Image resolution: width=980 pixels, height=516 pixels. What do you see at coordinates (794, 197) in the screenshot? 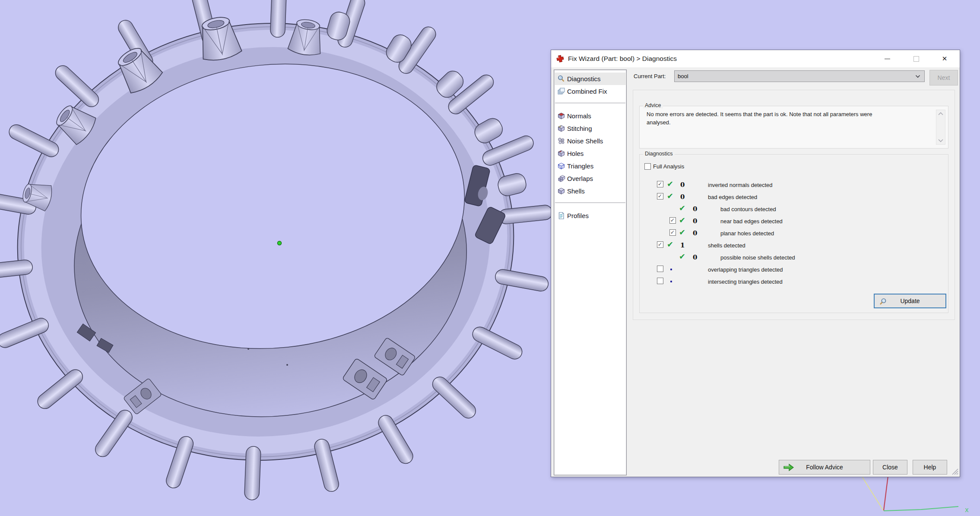
I see `diagnostic-row: 0 bad edges detected` at bounding box center [794, 197].